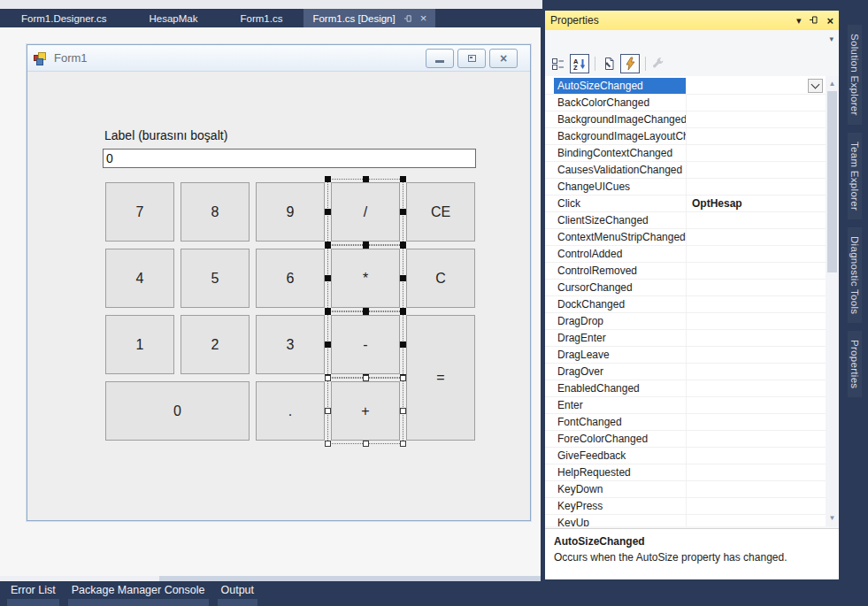 Image resolution: width=868 pixels, height=606 pixels. Describe the element at coordinates (685, 338) in the screenshot. I see `event-row-dragenter: DragEnter` at that location.